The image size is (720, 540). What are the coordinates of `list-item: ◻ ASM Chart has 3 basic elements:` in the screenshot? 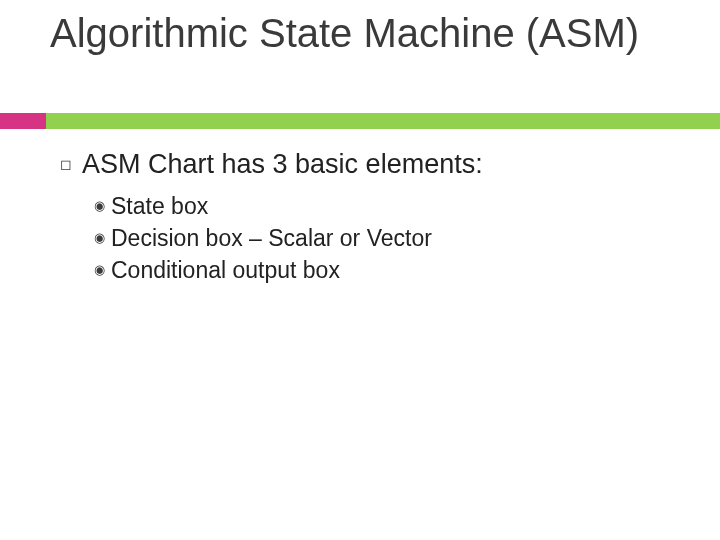 It's located at (365, 165).